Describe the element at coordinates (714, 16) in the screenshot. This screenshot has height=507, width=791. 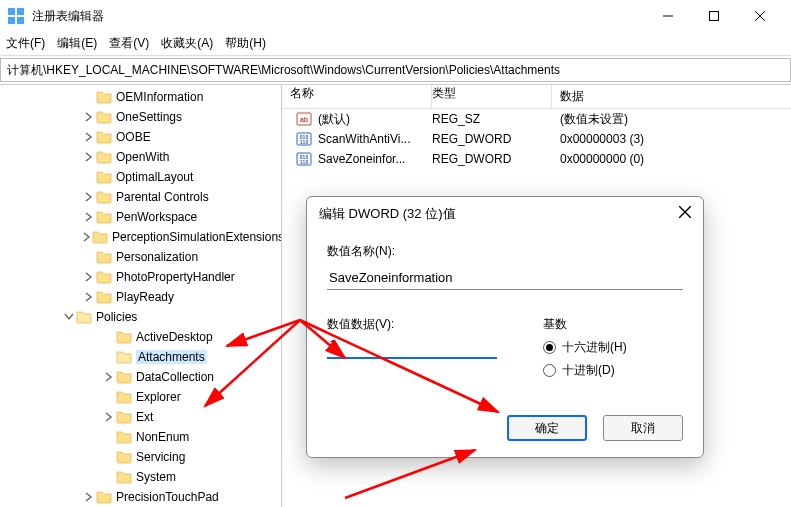
I see `maximize-button` at that location.